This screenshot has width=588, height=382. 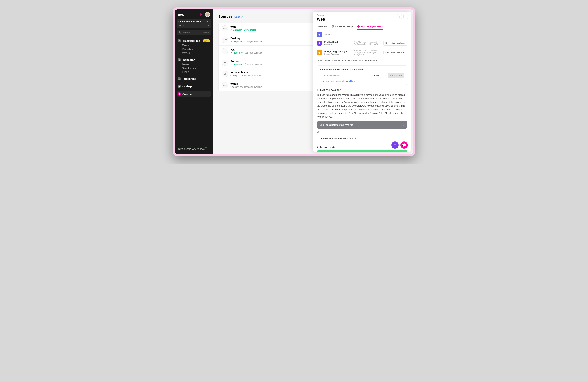 What do you see at coordinates (208, 14) in the screenshot?
I see `avatar` at bounding box center [208, 14].